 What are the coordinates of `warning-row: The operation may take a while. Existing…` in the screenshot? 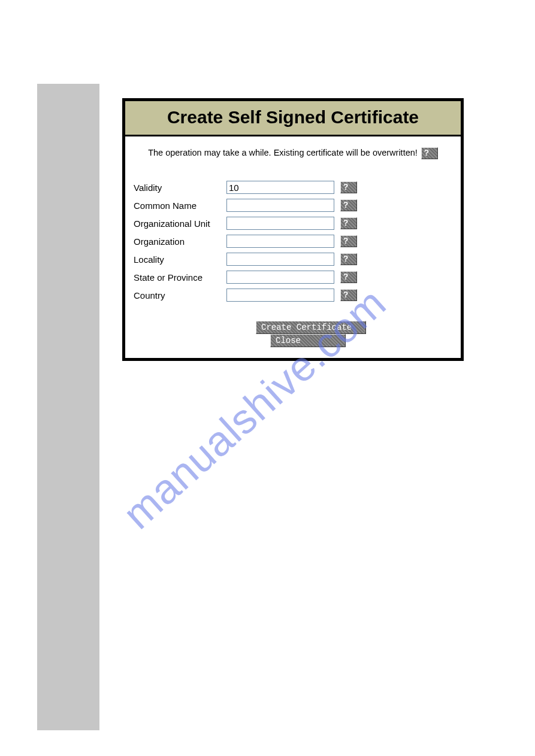 It's located at (293, 153).